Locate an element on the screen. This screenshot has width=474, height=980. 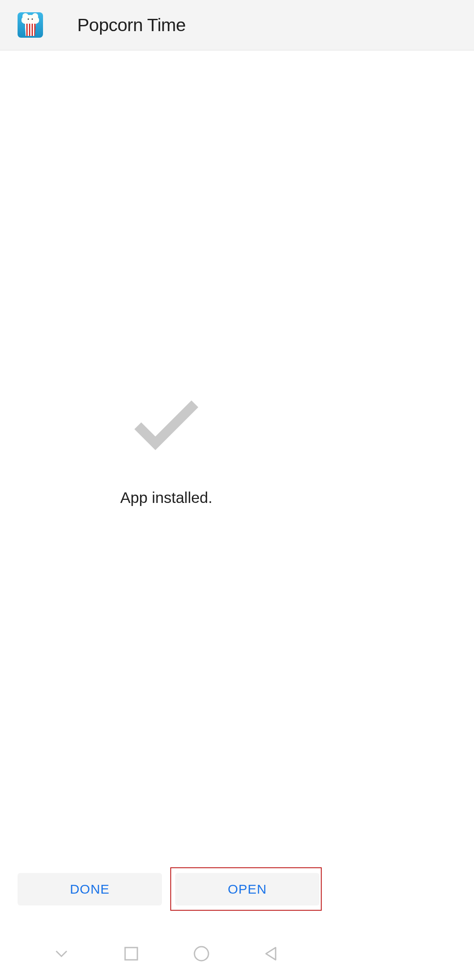
right-edge-bg is located at coordinates (403, 25).